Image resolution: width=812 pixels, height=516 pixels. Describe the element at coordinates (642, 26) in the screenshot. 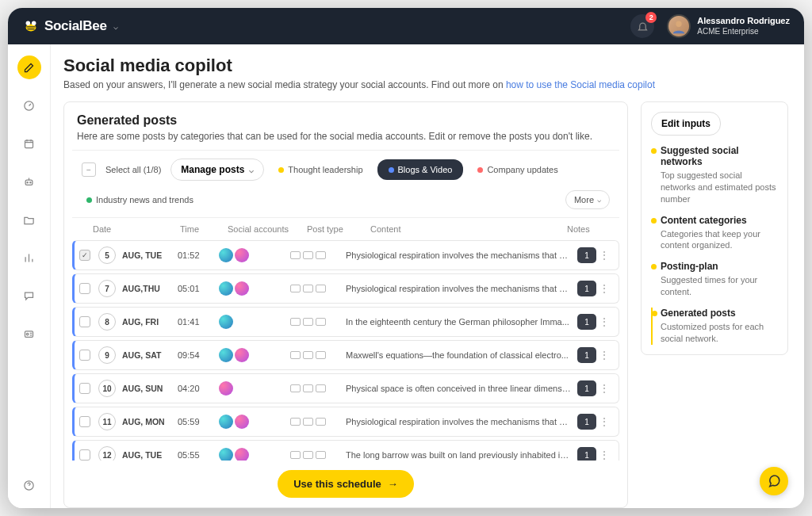

I see `notifications-button: 2` at that location.